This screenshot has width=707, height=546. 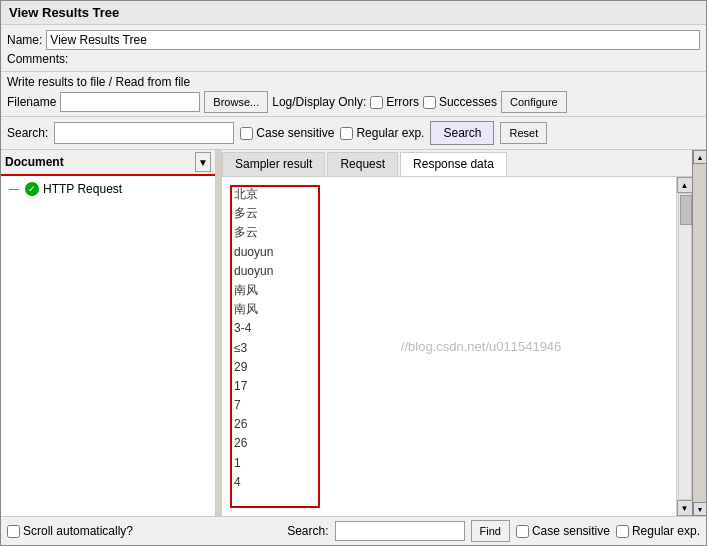 I want to click on bottom-case-sensitive-label: Case sensitive, so click(x=571, y=531).